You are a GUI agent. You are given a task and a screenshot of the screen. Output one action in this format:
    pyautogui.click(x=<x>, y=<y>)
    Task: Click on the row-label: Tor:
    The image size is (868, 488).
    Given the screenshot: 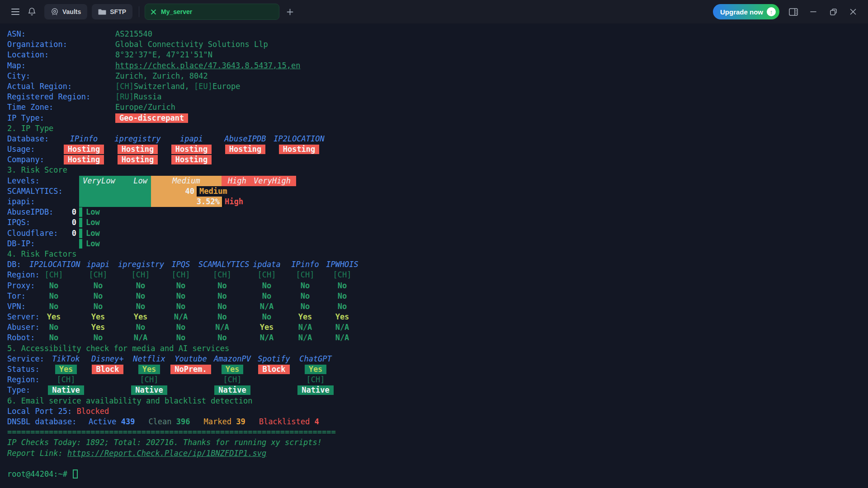 What is the action you would take?
    pyautogui.click(x=18, y=296)
    